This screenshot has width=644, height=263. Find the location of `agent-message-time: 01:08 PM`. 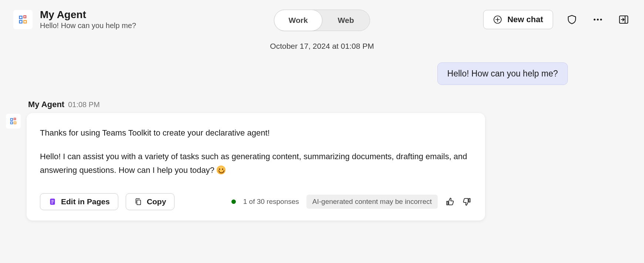

agent-message-time: 01:08 PM is located at coordinates (84, 105).